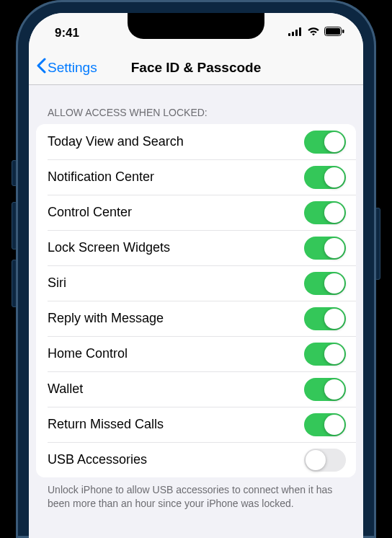 The image size is (392, 538). I want to click on setting-label: Wallet, so click(65, 389).